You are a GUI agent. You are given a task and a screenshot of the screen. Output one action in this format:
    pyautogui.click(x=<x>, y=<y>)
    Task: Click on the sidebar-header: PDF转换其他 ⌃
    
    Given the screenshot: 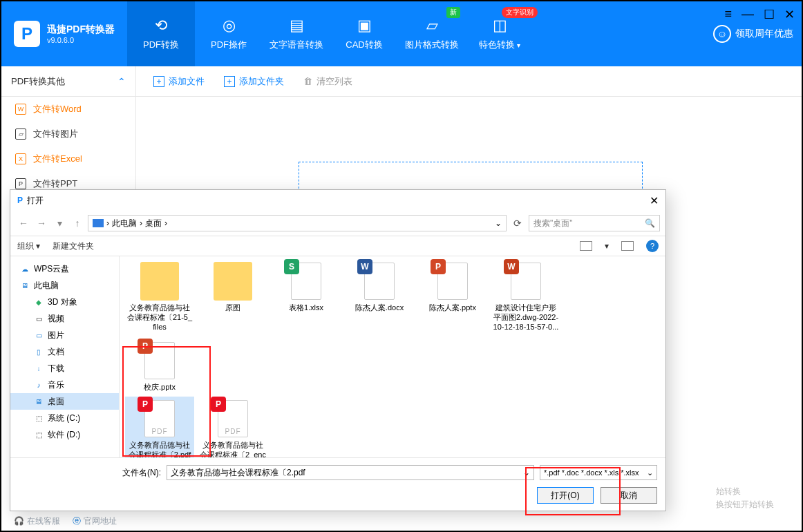 What is the action you would take?
    pyautogui.click(x=68, y=82)
    